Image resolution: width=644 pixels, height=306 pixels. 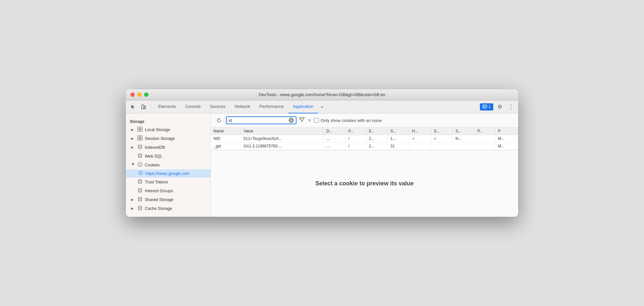 What do you see at coordinates (167, 107) in the screenshot?
I see `tab-elements: Elements` at bounding box center [167, 107].